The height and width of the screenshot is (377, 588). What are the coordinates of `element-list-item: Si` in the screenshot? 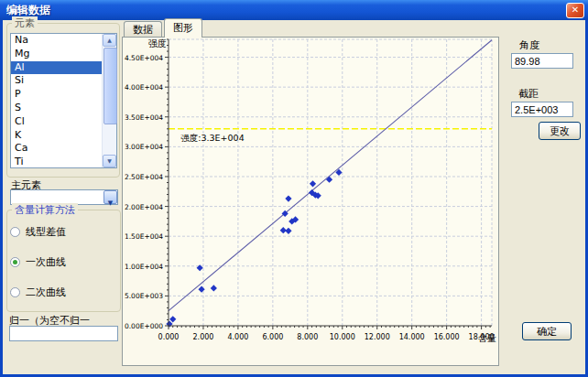 It's located at (57, 81).